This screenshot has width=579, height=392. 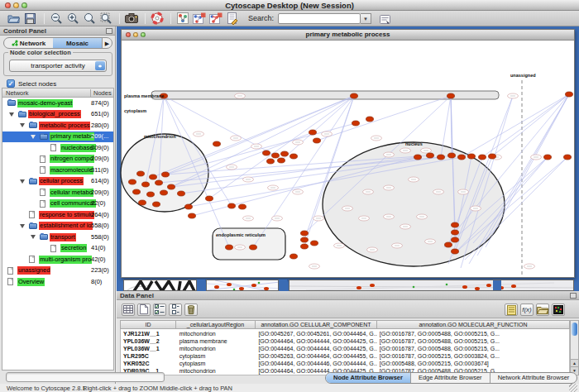 What do you see at coordinates (543, 309) in the screenshot?
I see `import-attributes-icon` at bounding box center [543, 309].